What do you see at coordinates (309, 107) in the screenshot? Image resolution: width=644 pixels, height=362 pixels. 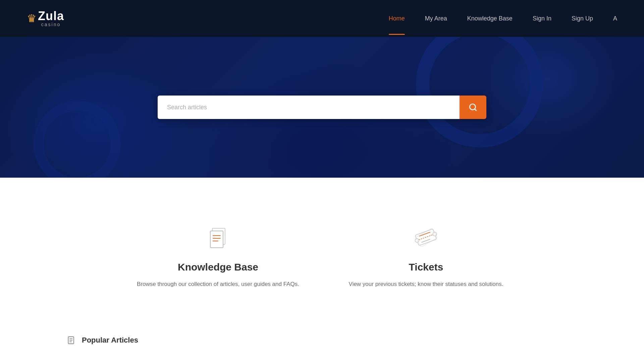 I see `search-input` at bounding box center [309, 107].